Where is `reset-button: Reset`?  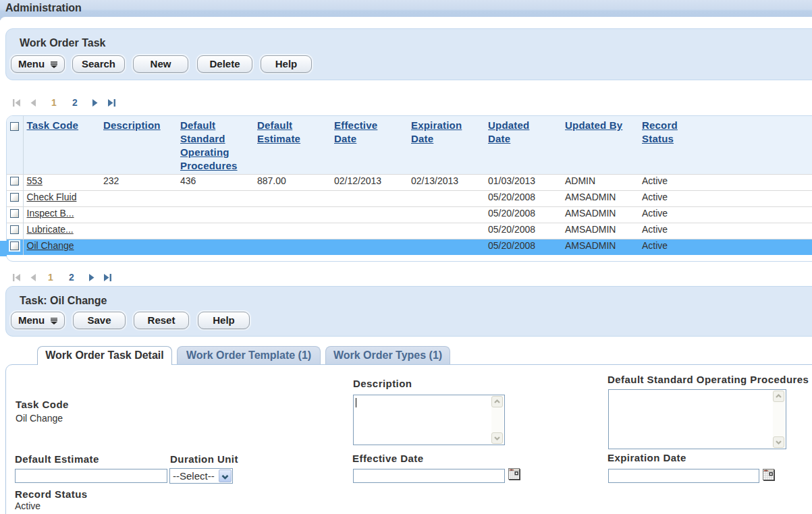
reset-button: Reset is located at coordinates (161, 320).